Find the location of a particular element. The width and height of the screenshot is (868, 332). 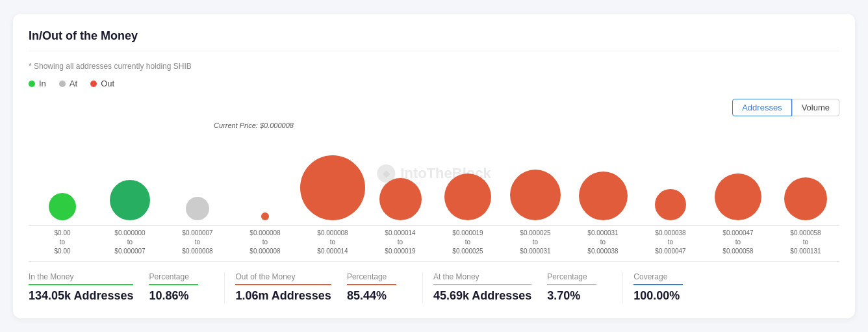

stat-out-pct-value: 85.44% is located at coordinates (372, 296).